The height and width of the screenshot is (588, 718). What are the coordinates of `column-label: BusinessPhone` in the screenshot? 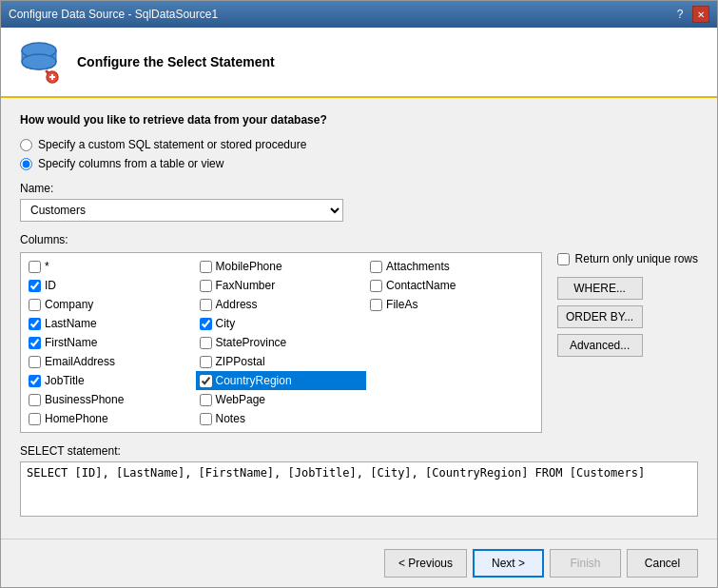 It's located at (84, 400).